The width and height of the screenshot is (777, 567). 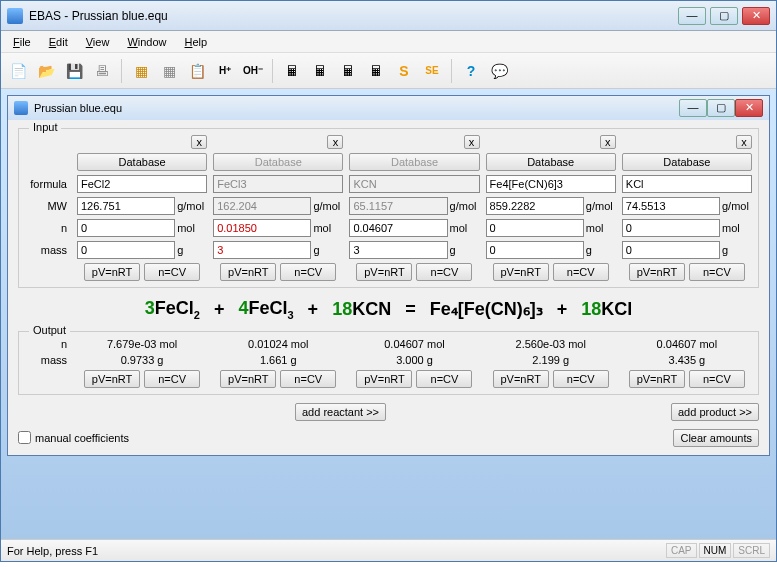 I want to click on menu-file: File, so click(x=22, y=42).